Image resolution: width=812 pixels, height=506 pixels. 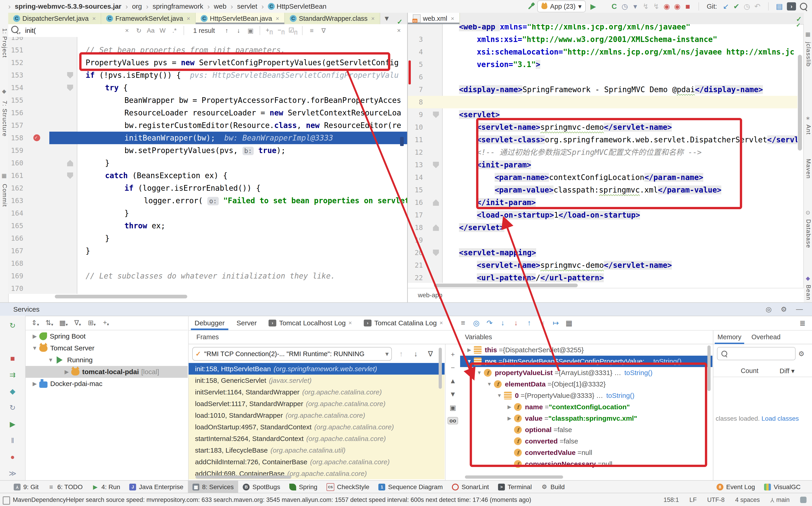 What do you see at coordinates (261, 487) in the screenshot?
I see `tool-window-button: SpotBugs` at bounding box center [261, 487].